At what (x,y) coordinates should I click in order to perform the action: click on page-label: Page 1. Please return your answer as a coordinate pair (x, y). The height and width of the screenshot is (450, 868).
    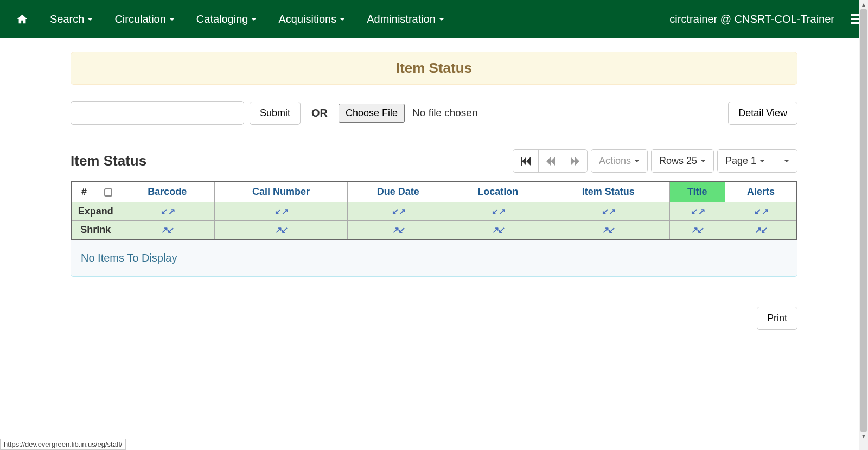
    Looking at the image, I should click on (741, 161).